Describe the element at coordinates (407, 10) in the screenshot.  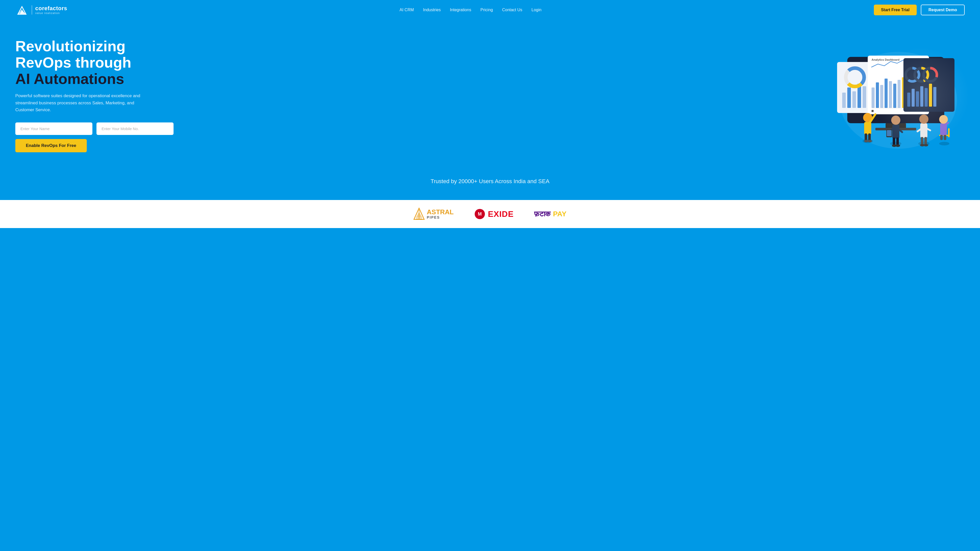
I see `nav-item-ai-crm: AI CRM` at that location.